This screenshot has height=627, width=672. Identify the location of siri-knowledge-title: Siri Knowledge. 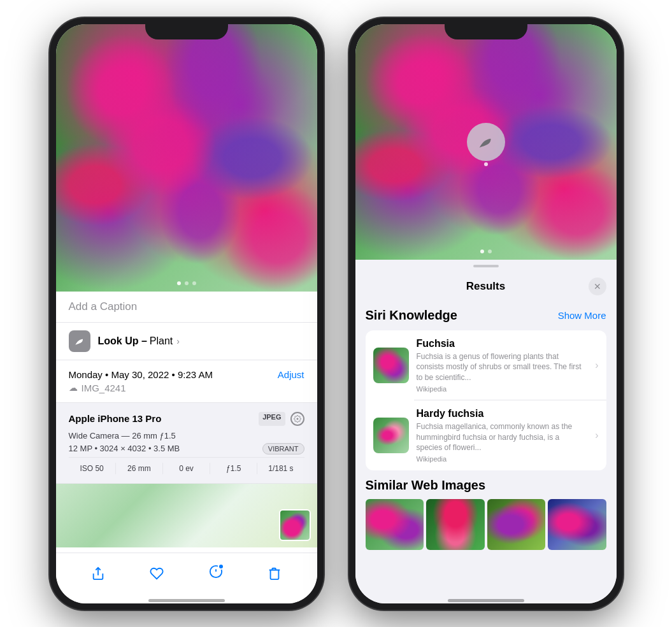
(411, 316).